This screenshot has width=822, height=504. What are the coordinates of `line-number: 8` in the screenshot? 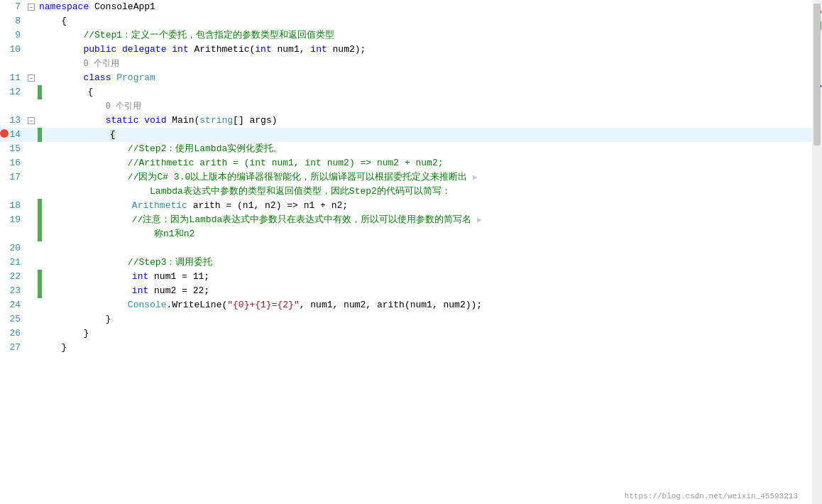 It's located at (13, 21).